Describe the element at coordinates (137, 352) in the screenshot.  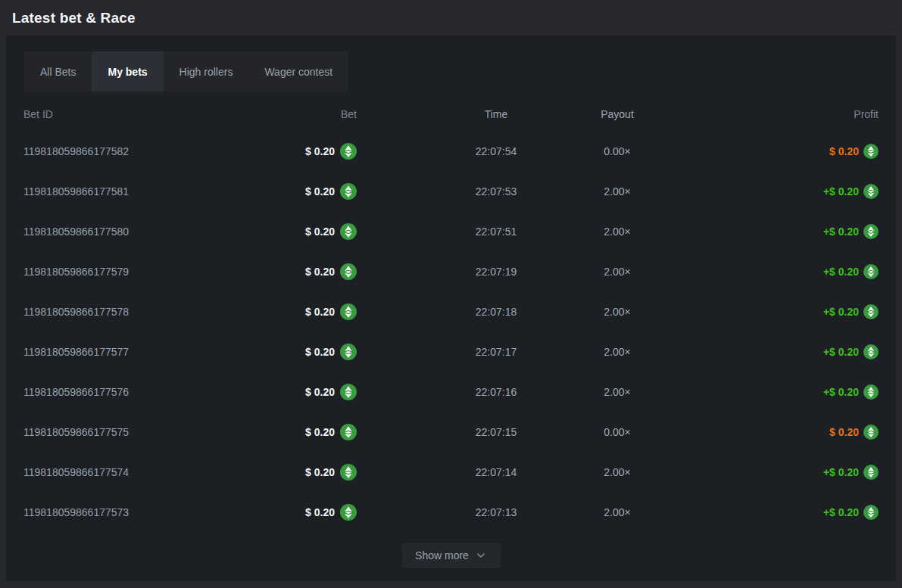
I see `bet-id-cell: 119818059866177577` at that location.